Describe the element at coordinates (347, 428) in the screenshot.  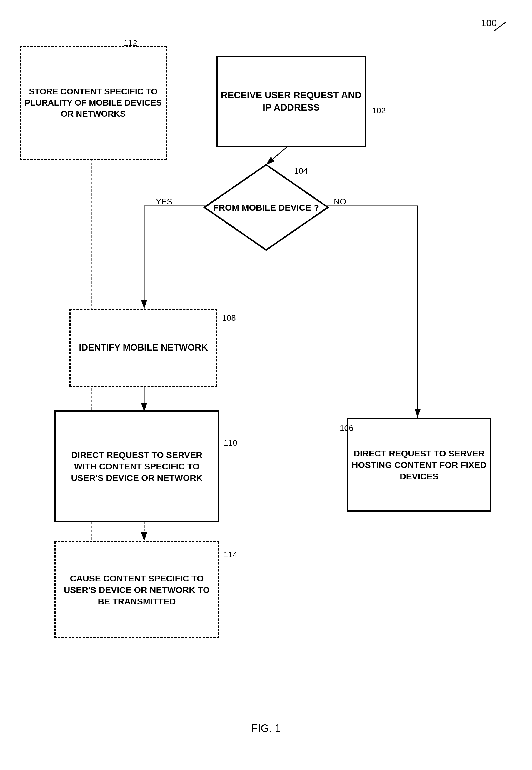
I see `ref-106: 106` at that location.